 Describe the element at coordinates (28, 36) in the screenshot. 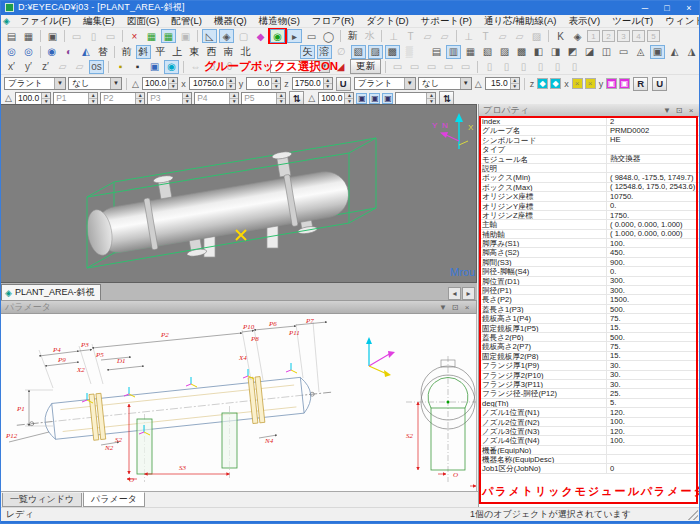

I see `save-icon: ▦` at that location.